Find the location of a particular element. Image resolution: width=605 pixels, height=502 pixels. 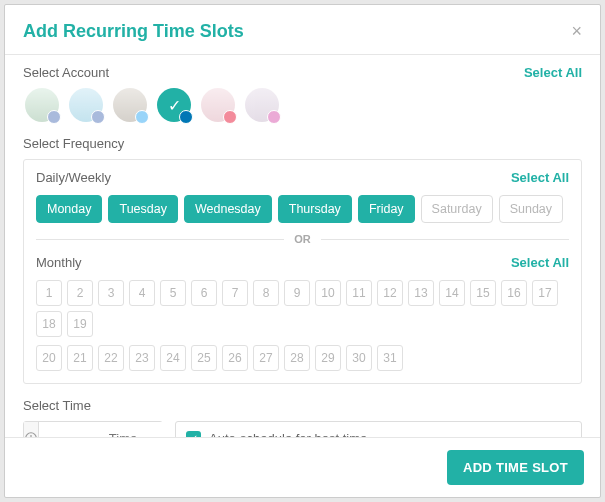

day-saturday: Saturday is located at coordinates (457, 209).